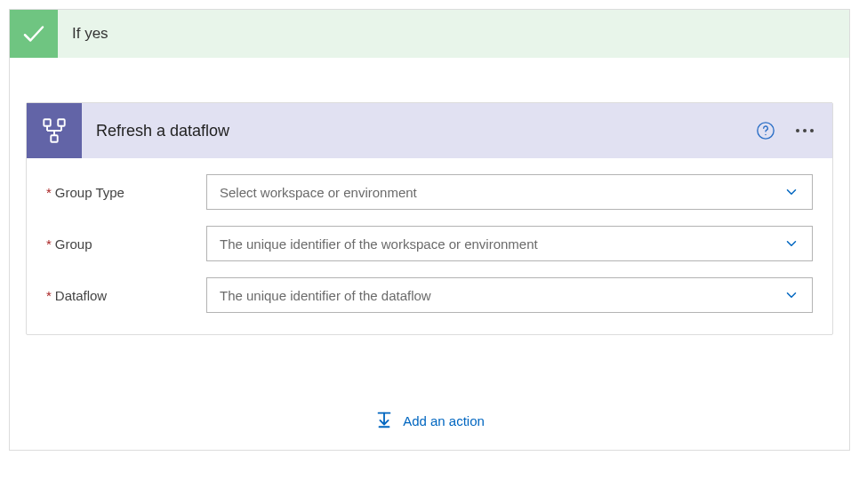  What do you see at coordinates (91, 34) in the screenshot?
I see `condition-title: If yes` at bounding box center [91, 34].